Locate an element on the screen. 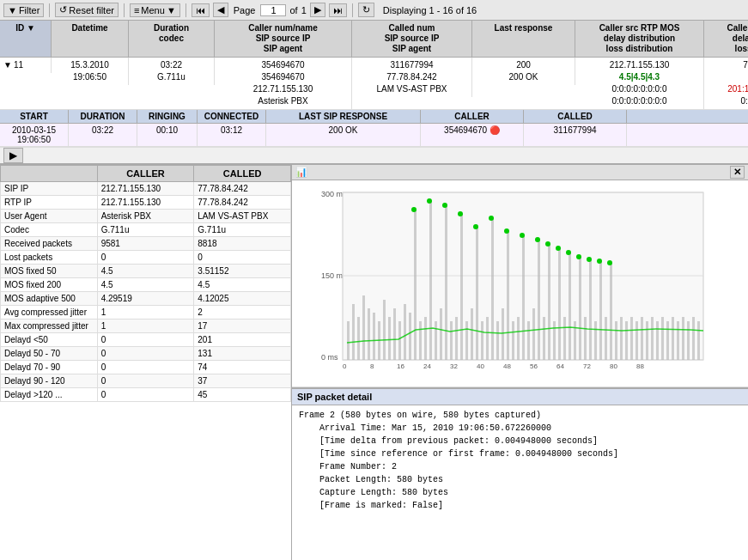 This screenshot has width=748, height=560. sub-cell-duration: 03:22 is located at coordinates (103, 135).